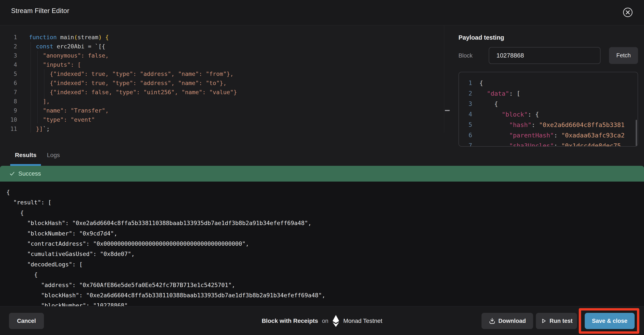  I want to click on code-line: 1{, so click(548, 83).